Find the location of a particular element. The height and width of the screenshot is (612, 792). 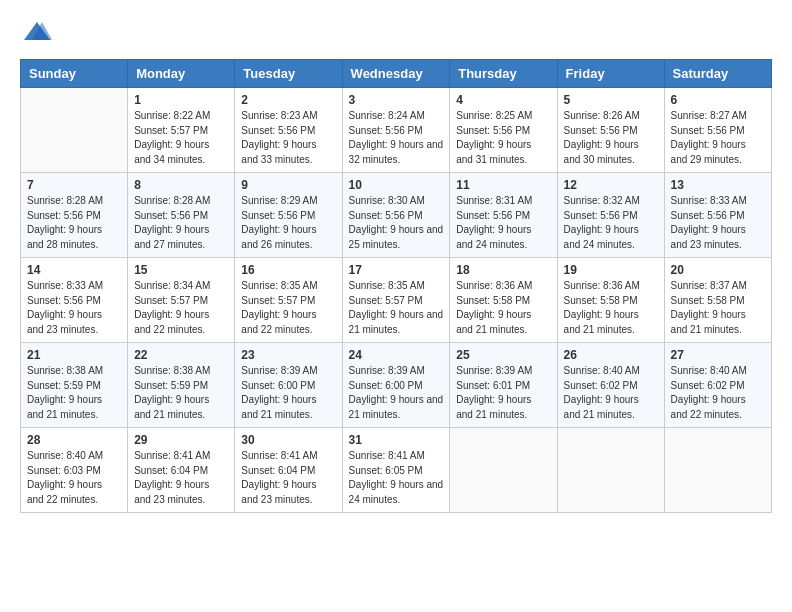

calendar-cell: 9Sunrise: 8:29 AMSunset: 5:56 PMDaylight… is located at coordinates (288, 216).